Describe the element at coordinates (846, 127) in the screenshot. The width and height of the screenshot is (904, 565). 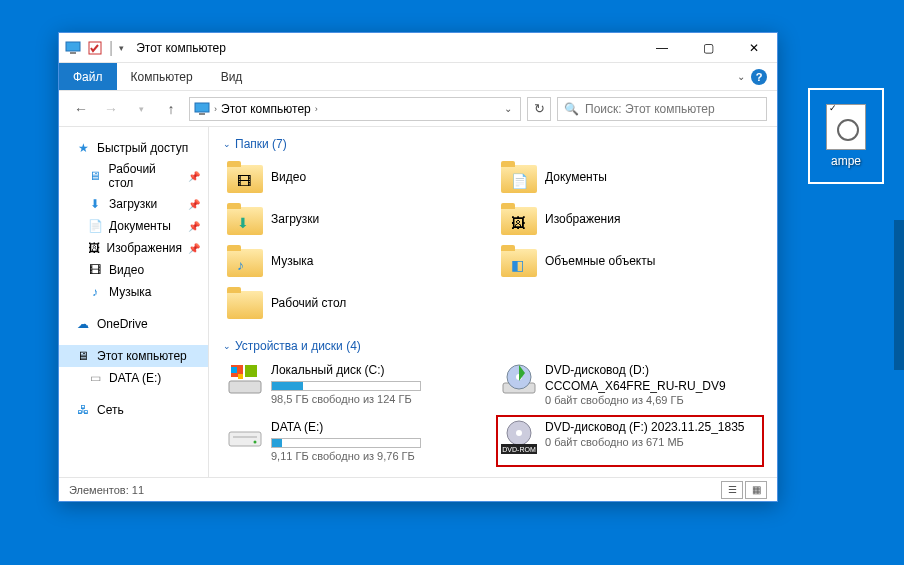
I see `file-icon` at that location.